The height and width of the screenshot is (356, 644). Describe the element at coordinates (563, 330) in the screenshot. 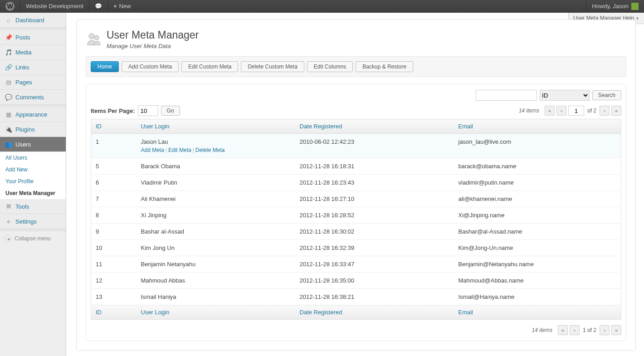

I see `pager-first-bottom: «` at that location.